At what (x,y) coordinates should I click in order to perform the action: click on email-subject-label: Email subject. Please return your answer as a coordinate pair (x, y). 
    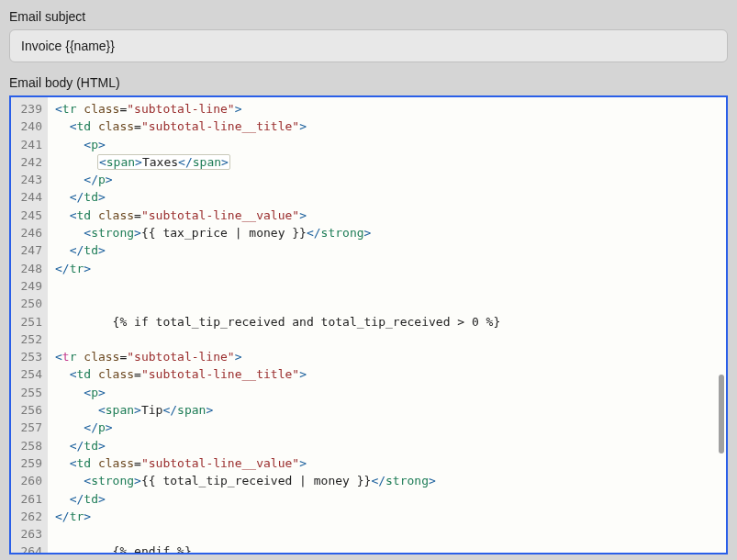
    Looking at the image, I should click on (369, 17).